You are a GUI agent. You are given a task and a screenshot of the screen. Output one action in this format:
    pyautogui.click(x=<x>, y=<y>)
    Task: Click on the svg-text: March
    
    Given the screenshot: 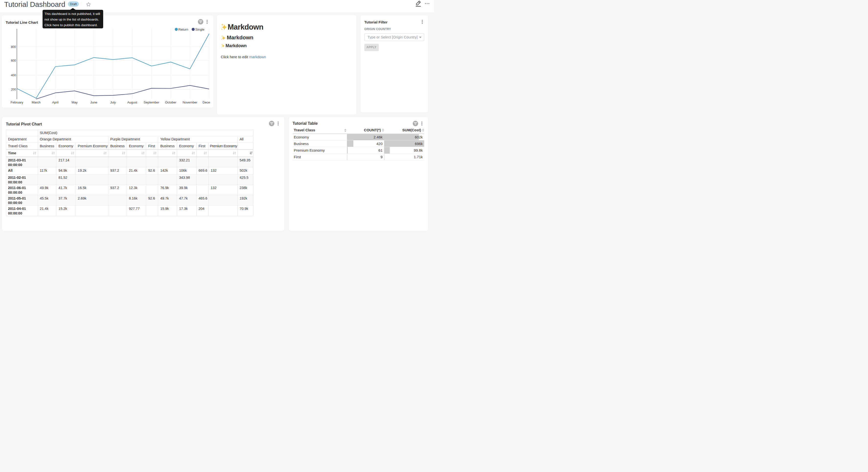 What is the action you would take?
    pyautogui.click(x=36, y=102)
    